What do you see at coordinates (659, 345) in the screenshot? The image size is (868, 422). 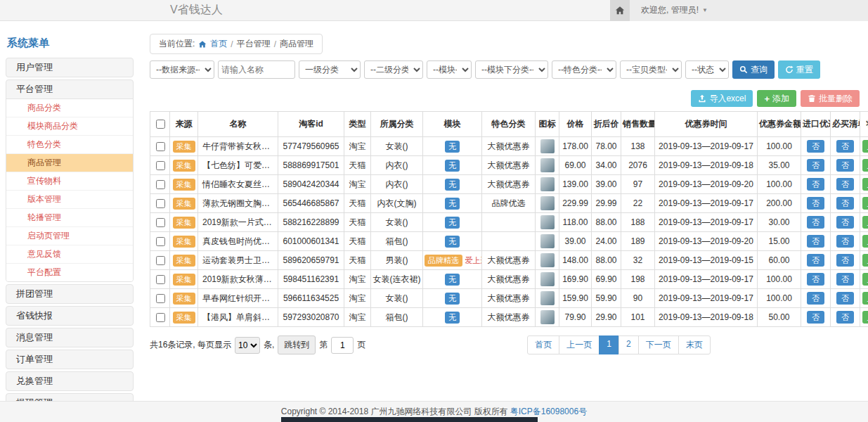 I see `page-button: 下一页` at bounding box center [659, 345].